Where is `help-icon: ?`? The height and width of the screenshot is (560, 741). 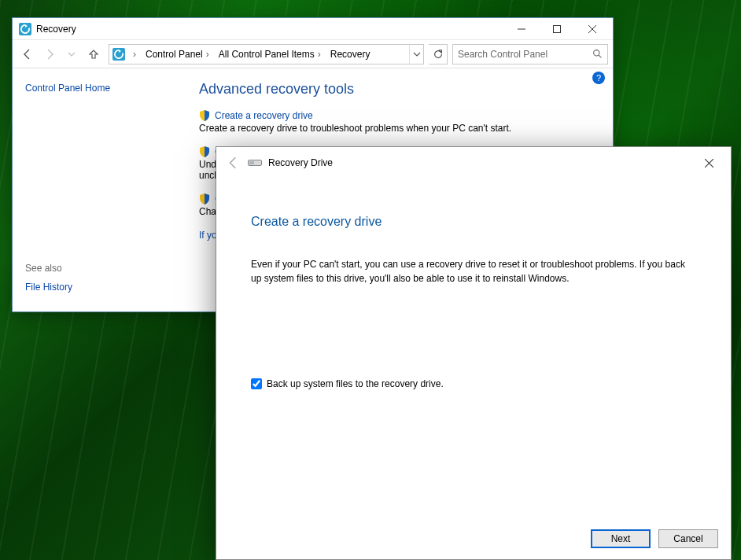
help-icon: ? is located at coordinates (599, 78).